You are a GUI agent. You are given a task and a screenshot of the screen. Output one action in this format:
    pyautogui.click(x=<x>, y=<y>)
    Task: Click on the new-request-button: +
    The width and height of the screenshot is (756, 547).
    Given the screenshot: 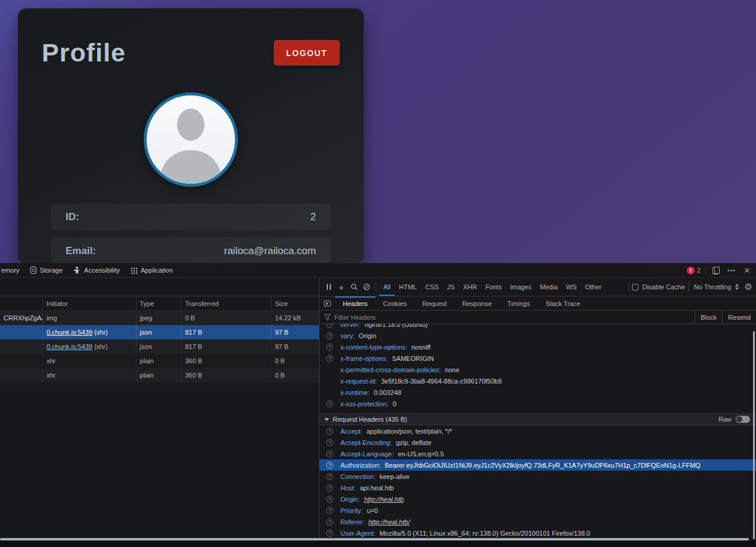 What is the action you would take?
    pyautogui.click(x=341, y=287)
    